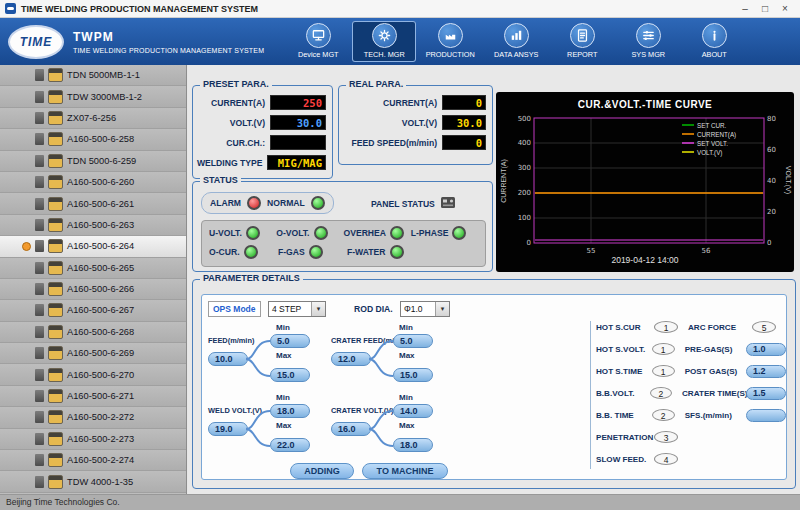 This screenshot has height=510, width=800. Describe the element at coordinates (413, 341) in the screenshot. I see `crater-feed-min-field: 5.0` at that location.